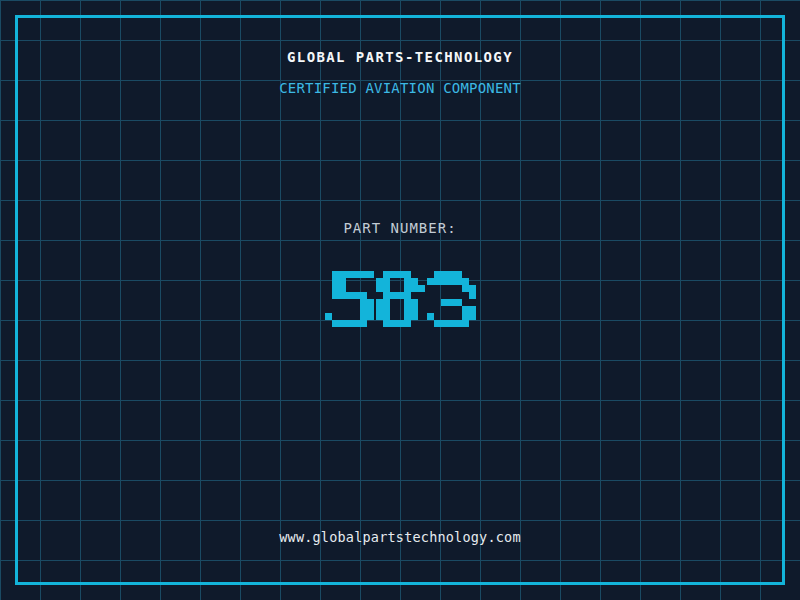 The height and width of the screenshot is (600, 800). I want to click on part-number-value, so click(400, 299).